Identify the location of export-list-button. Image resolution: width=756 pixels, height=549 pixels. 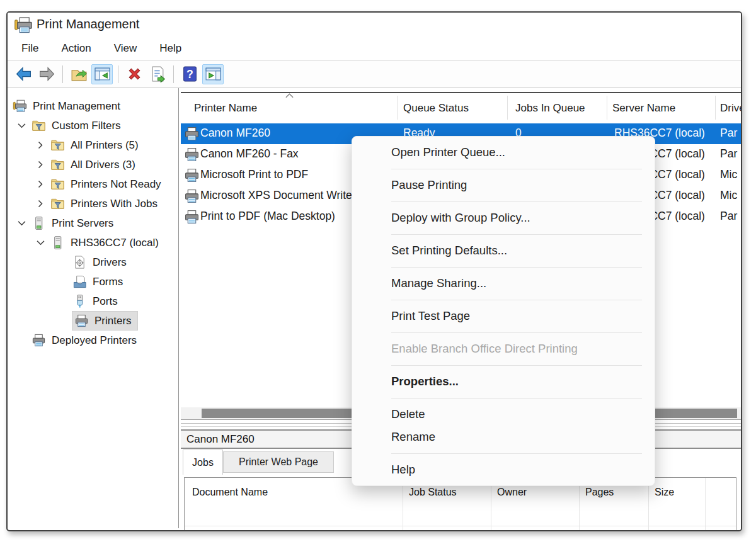
(158, 74).